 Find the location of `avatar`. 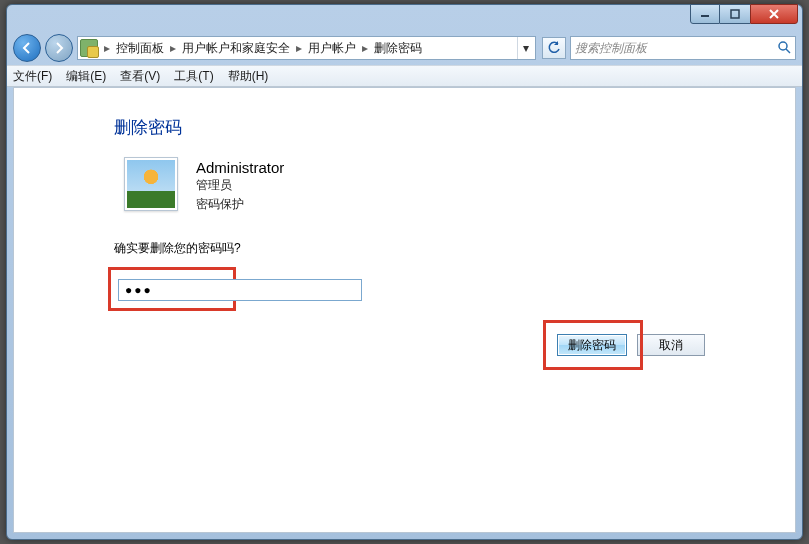

avatar is located at coordinates (151, 184).